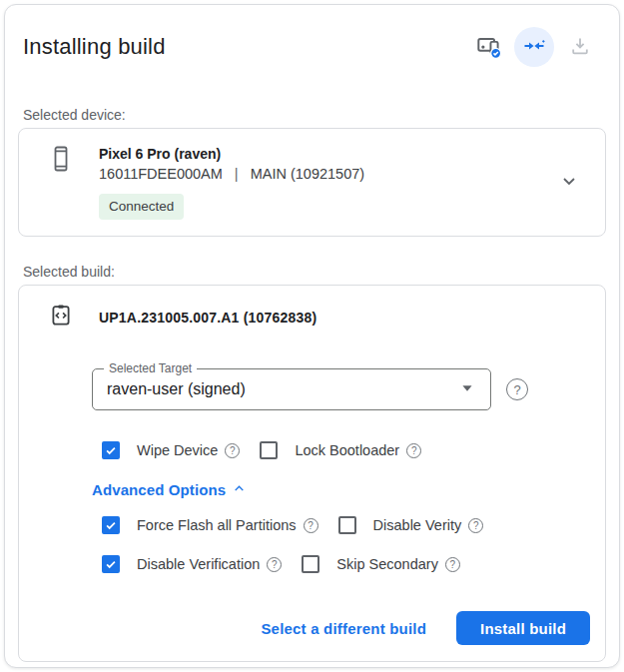 The height and width of the screenshot is (672, 624). What do you see at coordinates (325, 174) in the screenshot?
I see `device-serial-row: 16011FDEE000AM | MAIN (10921507)` at bounding box center [325, 174].